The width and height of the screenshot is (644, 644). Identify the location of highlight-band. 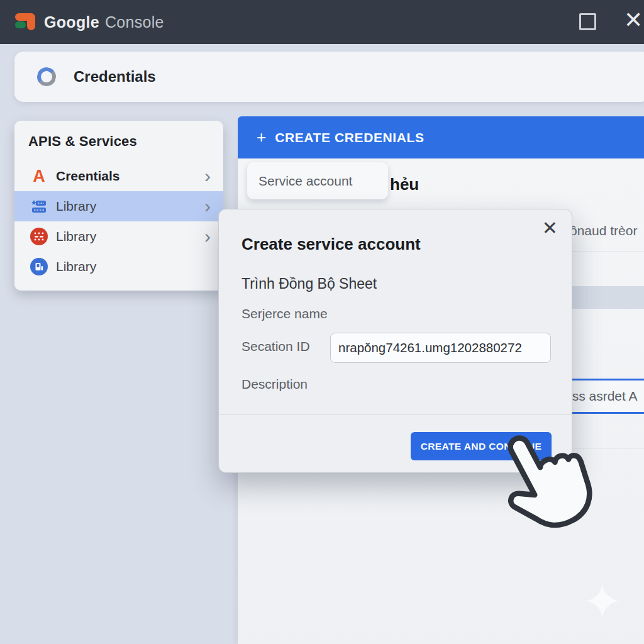
(606, 297).